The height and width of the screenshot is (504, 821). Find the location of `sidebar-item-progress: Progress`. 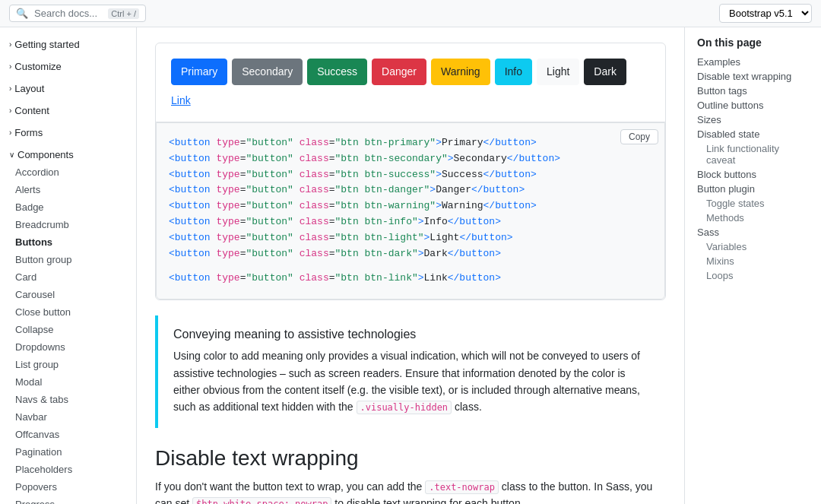

sidebar-item-progress: Progress is located at coordinates (68, 500).